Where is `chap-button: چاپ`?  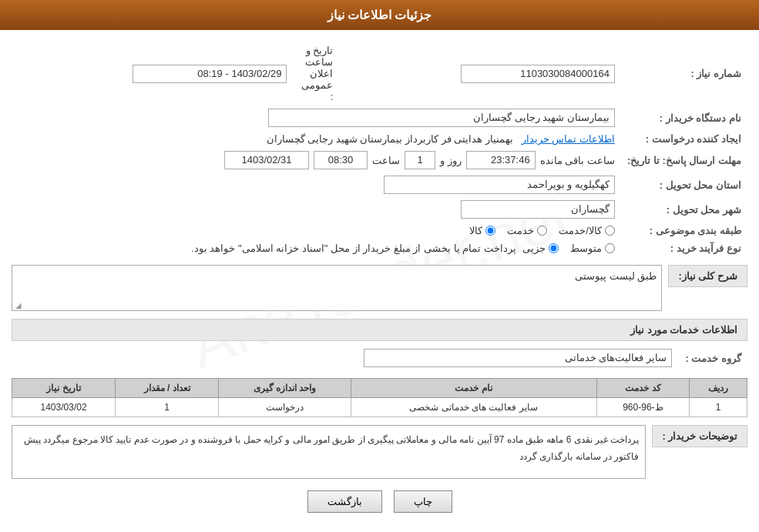
chap-button: چاپ is located at coordinates (423, 502).